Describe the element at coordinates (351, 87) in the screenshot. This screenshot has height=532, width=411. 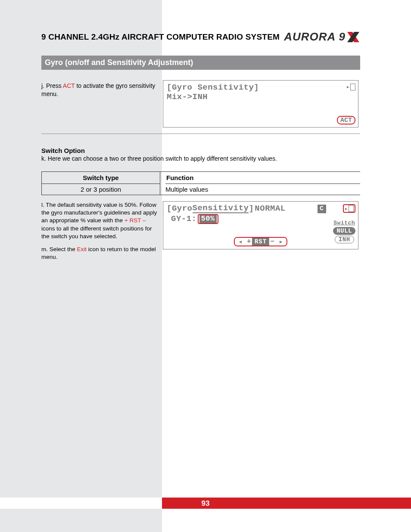
I see `exit-icon: ▸` at that location.